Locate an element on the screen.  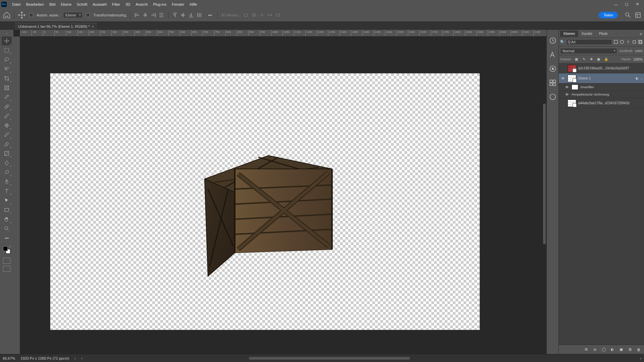
quick-select-tool is located at coordinates (7, 69).